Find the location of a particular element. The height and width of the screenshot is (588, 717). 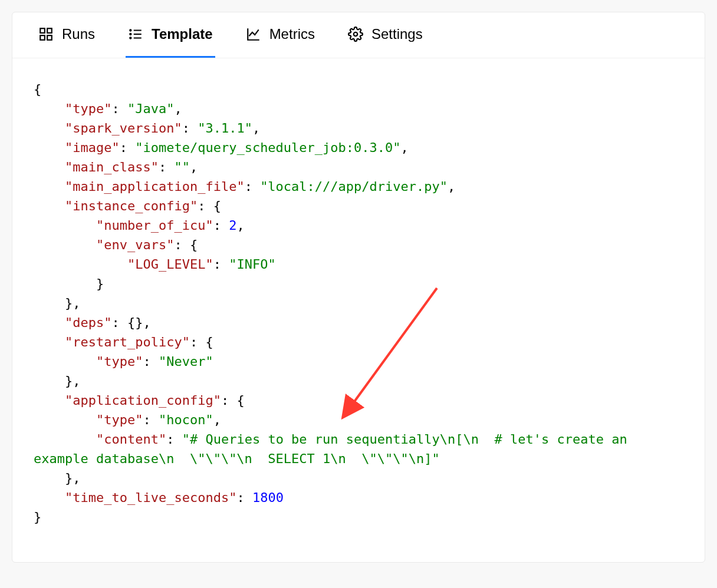

tab-metrics: Metrics is located at coordinates (281, 35).